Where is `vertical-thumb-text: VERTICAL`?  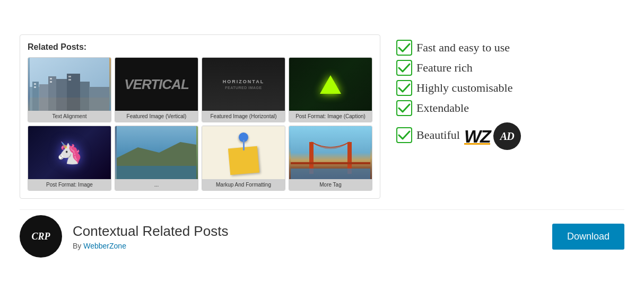 vertical-thumb-text: VERTICAL is located at coordinates (156, 84).